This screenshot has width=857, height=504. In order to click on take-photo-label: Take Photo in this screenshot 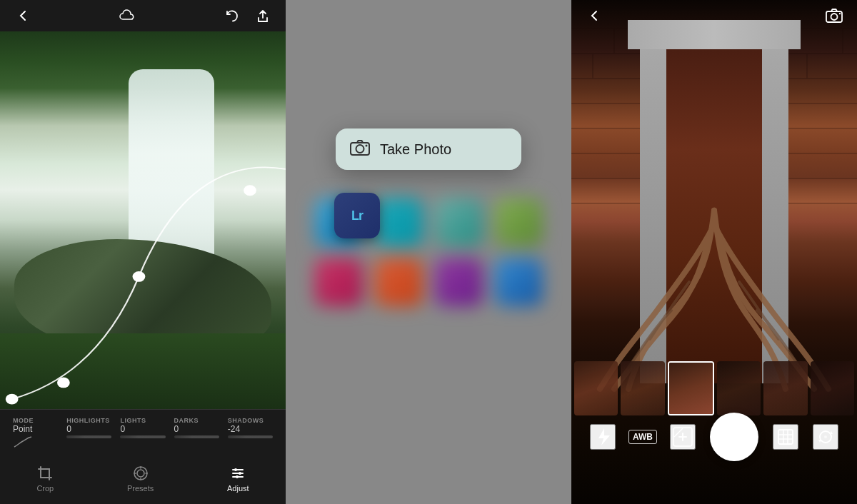, I will do `click(416, 150)`.